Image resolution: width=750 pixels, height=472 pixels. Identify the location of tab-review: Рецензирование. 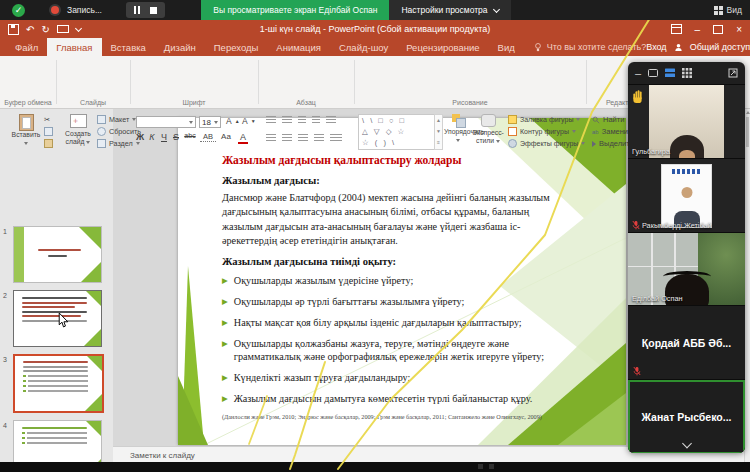
(442, 47).